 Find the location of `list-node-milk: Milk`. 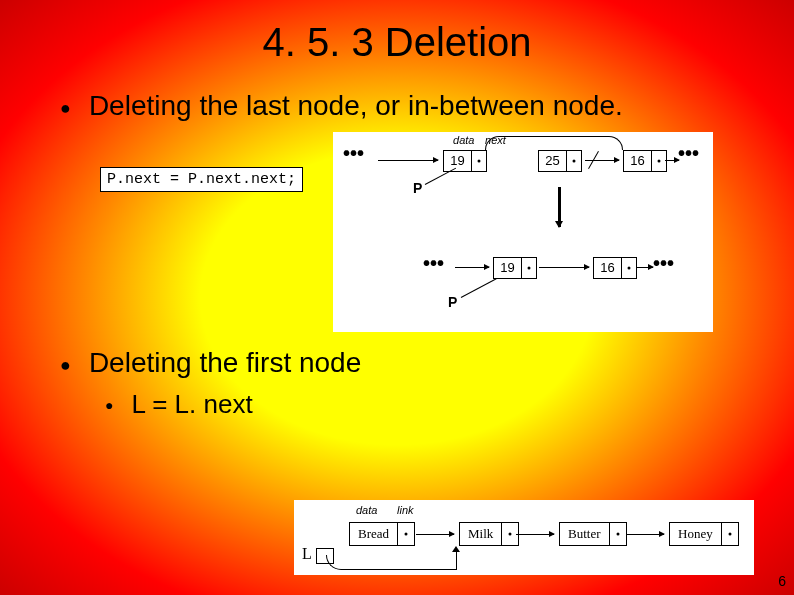

list-node-milk: Milk is located at coordinates (489, 534).